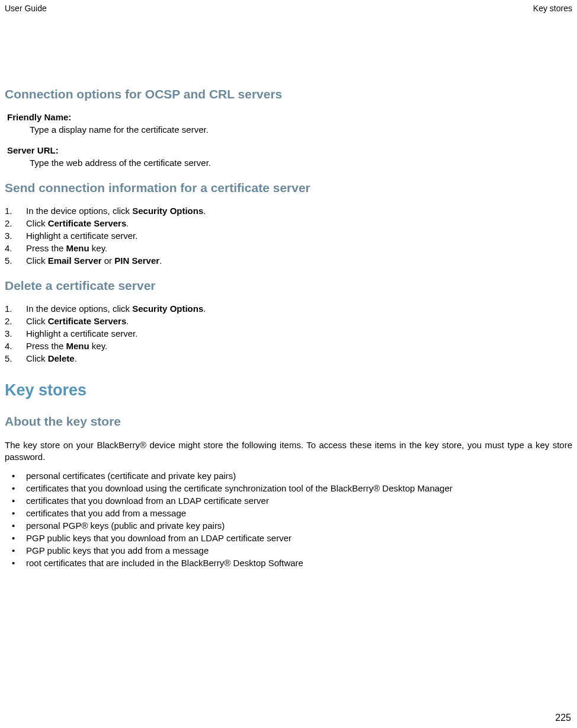 This screenshot has height=728, width=577. What do you see at coordinates (288, 488) in the screenshot?
I see `list-item: certificates that you download using the…` at bounding box center [288, 488].